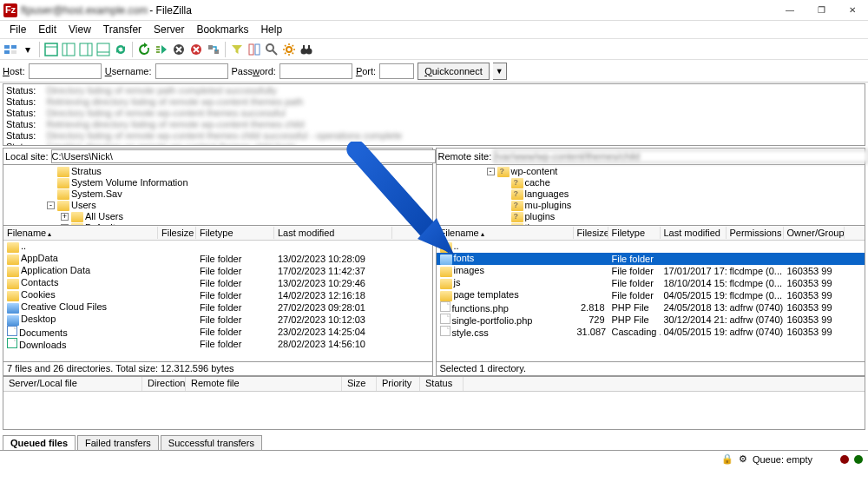 The image size is (868, 489). I want to click on close-button: ✕, so click(852, 10).